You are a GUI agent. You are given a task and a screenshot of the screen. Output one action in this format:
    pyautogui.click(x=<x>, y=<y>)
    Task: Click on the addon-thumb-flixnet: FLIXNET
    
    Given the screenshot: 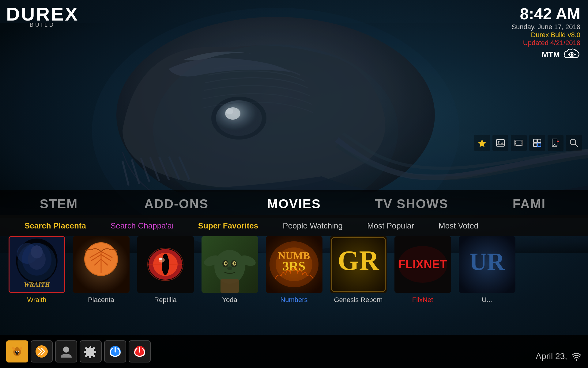 What is the action you would take?
    pyautogui.click(x=423, y=264)
    